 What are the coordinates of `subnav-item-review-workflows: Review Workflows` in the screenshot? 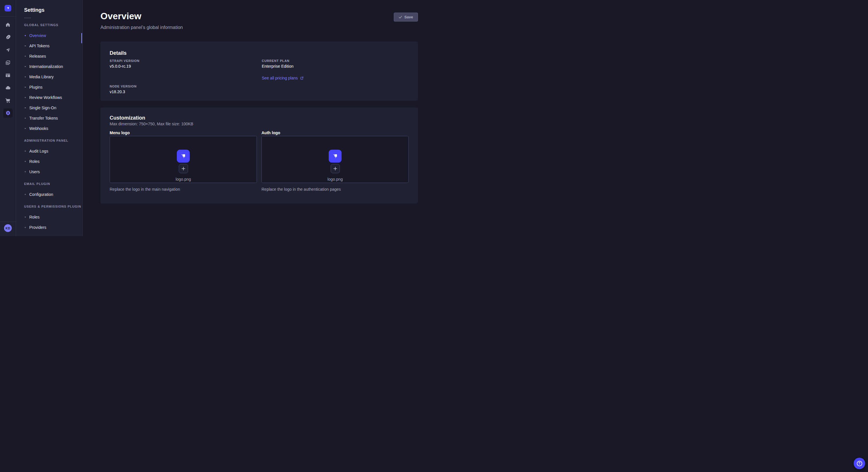 It's located at (49, 98).